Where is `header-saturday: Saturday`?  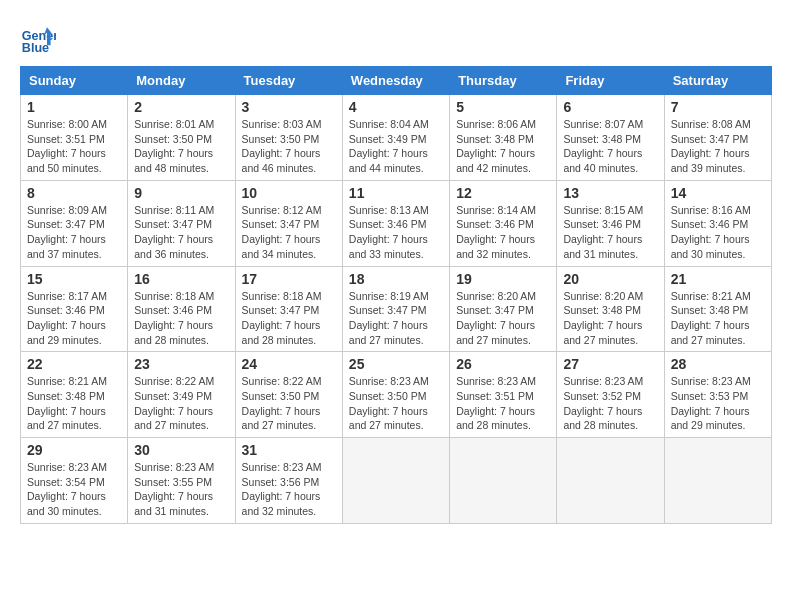 header-saturday: Saturday is located at coordinates (718, 81).